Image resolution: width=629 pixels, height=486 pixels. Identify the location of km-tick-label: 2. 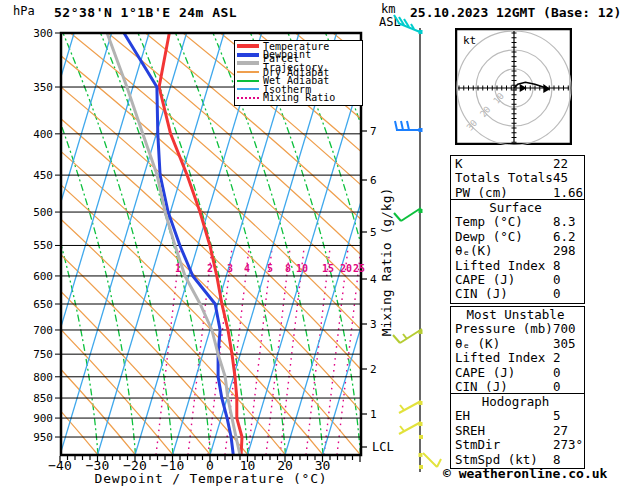
(374, 370).